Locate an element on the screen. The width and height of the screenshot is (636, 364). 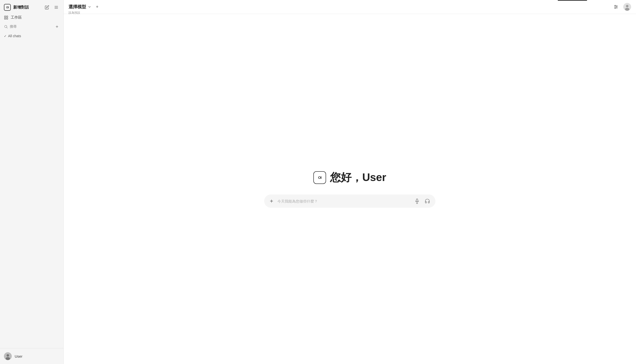
workspace-icon is located at coordinates (6, 18).